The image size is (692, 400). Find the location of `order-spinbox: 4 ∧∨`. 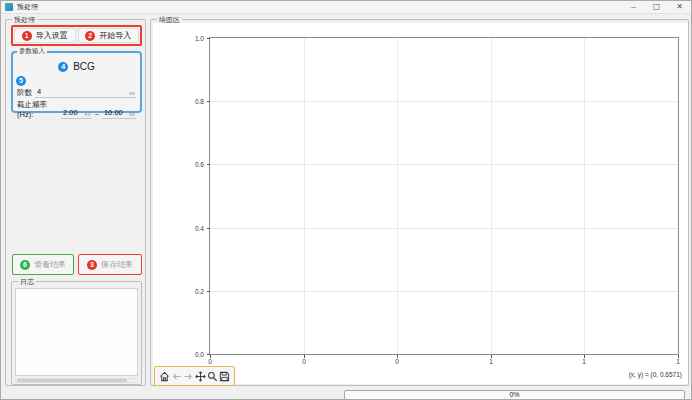

order-spinbox: 4 ∧∨ is located at coordinates (86, 92).